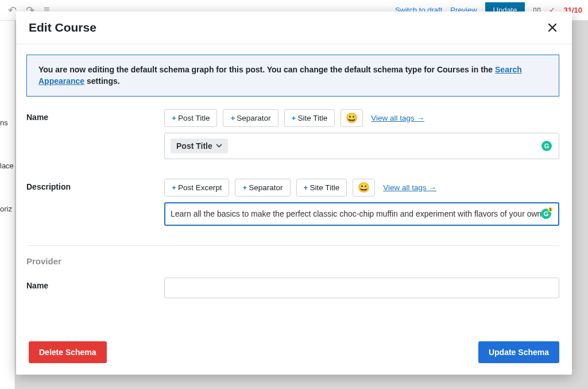 Image resolution: width=588 pixels, height=389 pixels. I want to click on modal-footer: Delete Schema Update Schema, so click(294, 353).